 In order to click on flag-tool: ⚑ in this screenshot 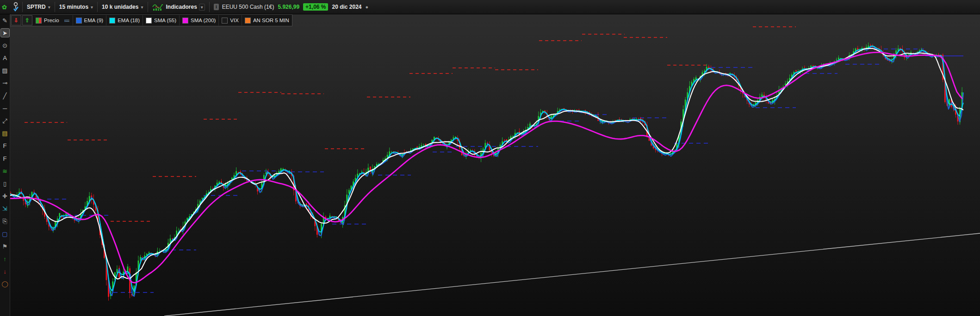, I will do `click(5, 246)`.